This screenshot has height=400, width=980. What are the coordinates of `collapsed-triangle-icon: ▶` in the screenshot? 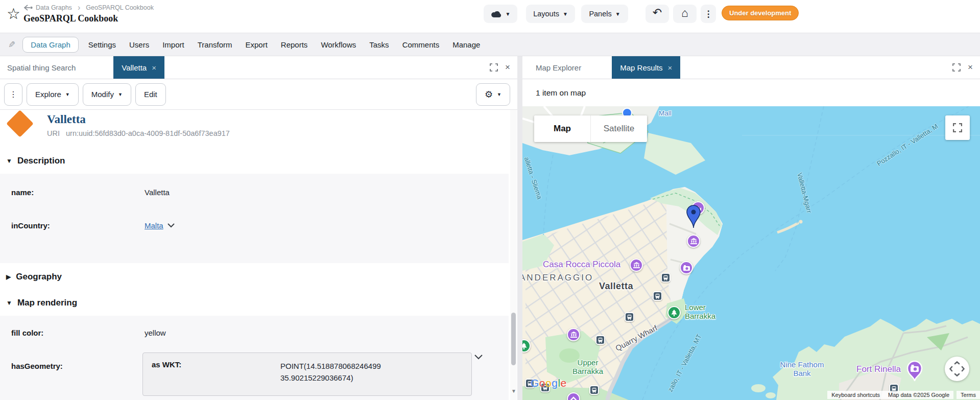 It's located at (8, 277).